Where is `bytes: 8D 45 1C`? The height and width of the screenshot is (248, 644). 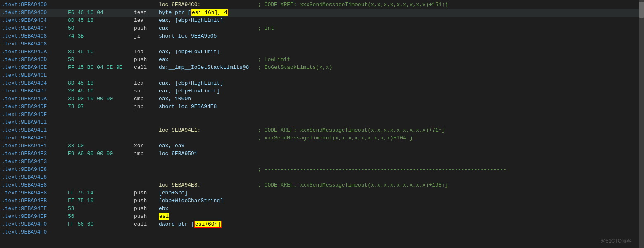
bytes: 8D 45 1C is located at coordinates (101, 52).